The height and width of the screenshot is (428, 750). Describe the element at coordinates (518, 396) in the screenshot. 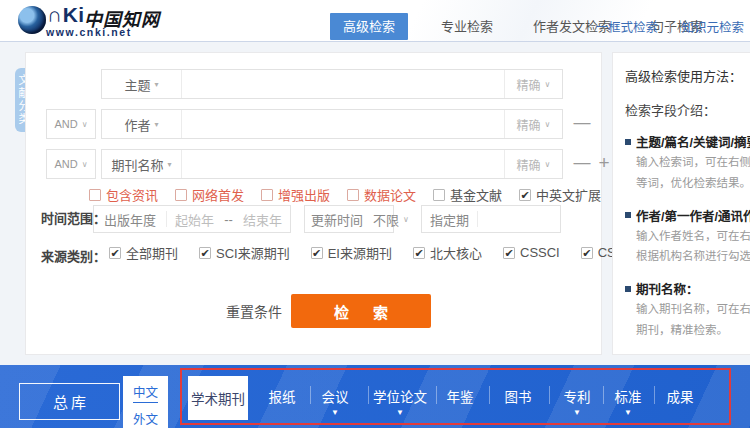

I see `db-tab: 图书` at that location.